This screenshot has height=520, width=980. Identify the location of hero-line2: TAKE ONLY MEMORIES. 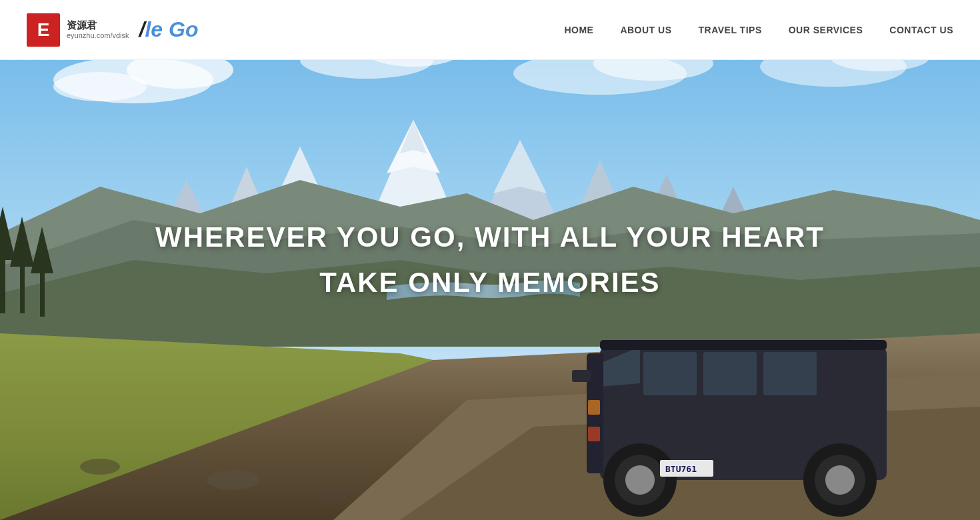
(490, 283).